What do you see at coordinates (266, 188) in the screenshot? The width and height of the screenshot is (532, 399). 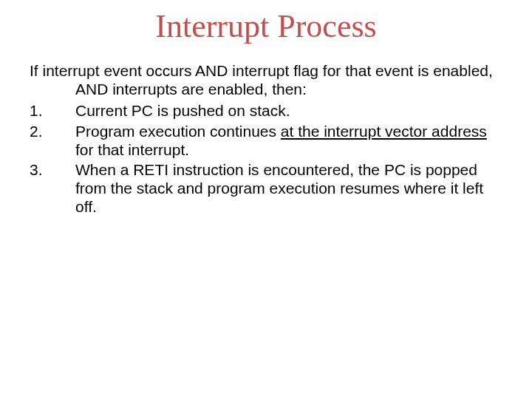 I see `list-item: 3. When a RETI instruction is encountere…` at bounding box center [266, 188].